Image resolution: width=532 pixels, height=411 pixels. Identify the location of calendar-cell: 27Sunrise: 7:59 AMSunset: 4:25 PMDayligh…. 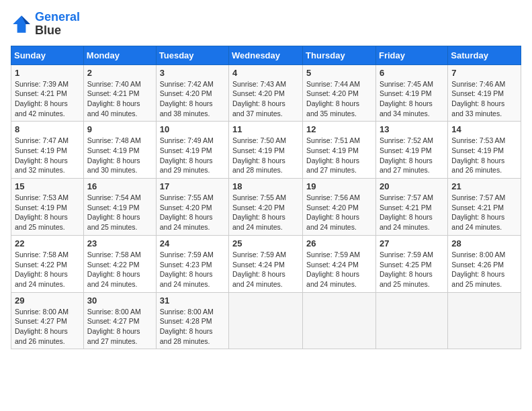
(411, 263).